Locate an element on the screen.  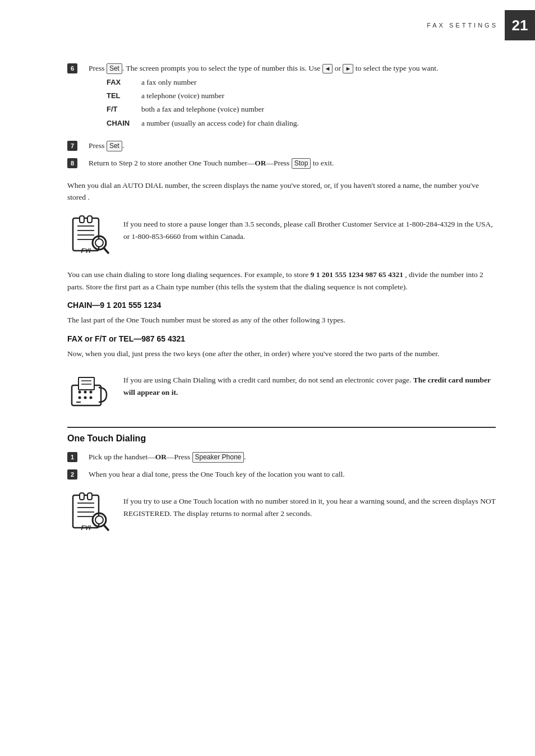
chain-para-1: The last part of the One Touch number mu… is located at coordinates (282, 320).